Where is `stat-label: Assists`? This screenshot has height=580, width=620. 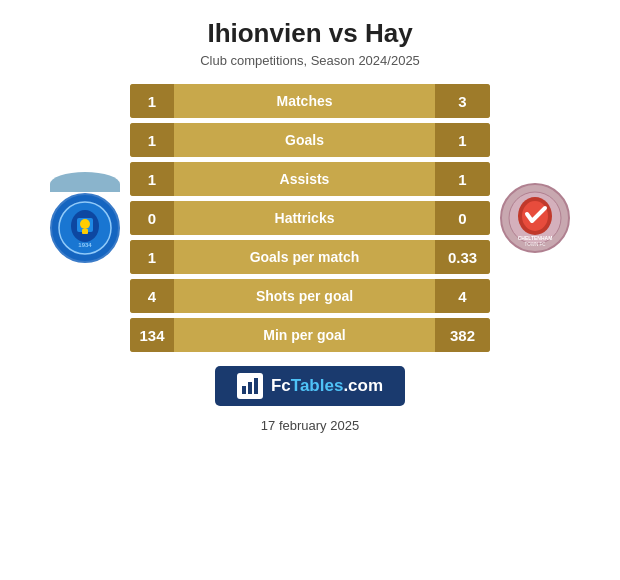
stat-label: Assists is located at coordinates (304, 179).